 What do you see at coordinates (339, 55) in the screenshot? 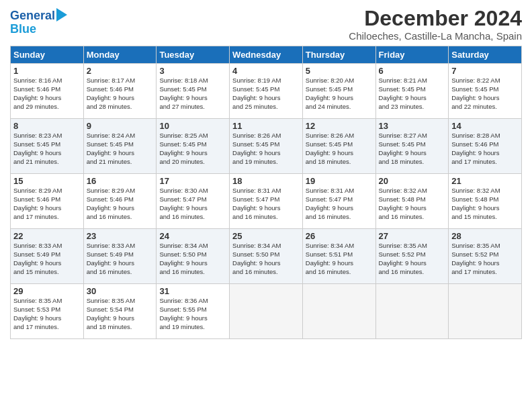
I see `col-thursday: Thursday` at bounding box center [339, 55].